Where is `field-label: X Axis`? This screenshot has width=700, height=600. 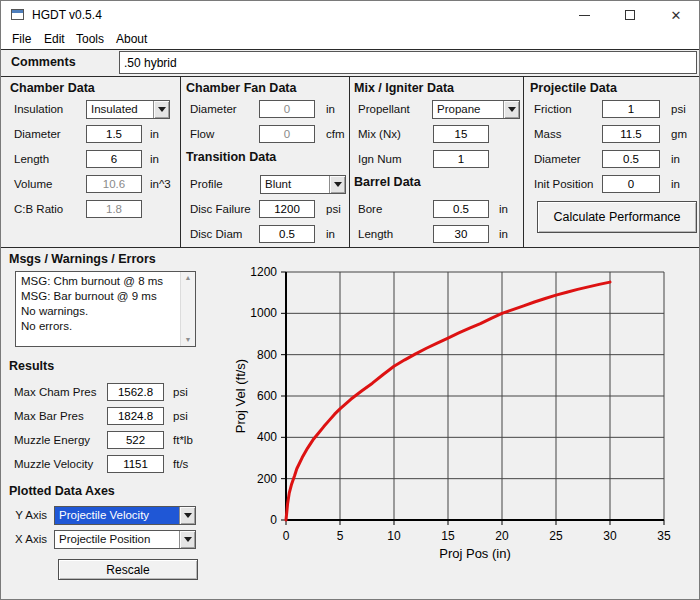 field-label: X Axis is located at coordinates (24, 540).